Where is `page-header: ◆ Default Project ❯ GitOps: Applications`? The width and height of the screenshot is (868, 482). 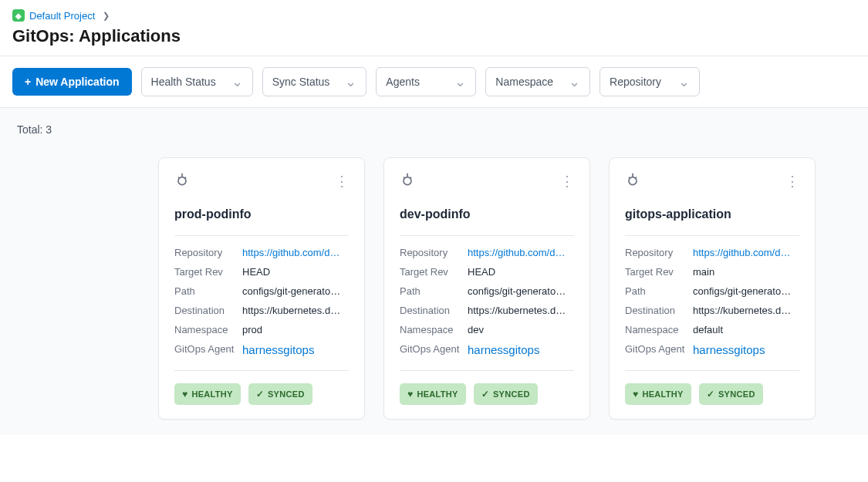 page-header: ◆ Default Project ❯ GitOps: Applications is located at coordinates (434, 28).